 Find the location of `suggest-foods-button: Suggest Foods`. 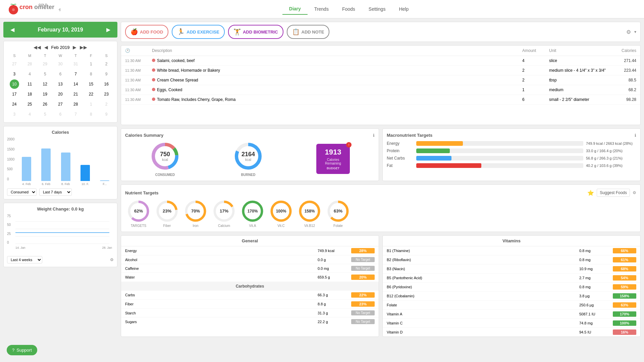

suggest-foods-button: Suggest Foods is located at coordinates (613, 193).